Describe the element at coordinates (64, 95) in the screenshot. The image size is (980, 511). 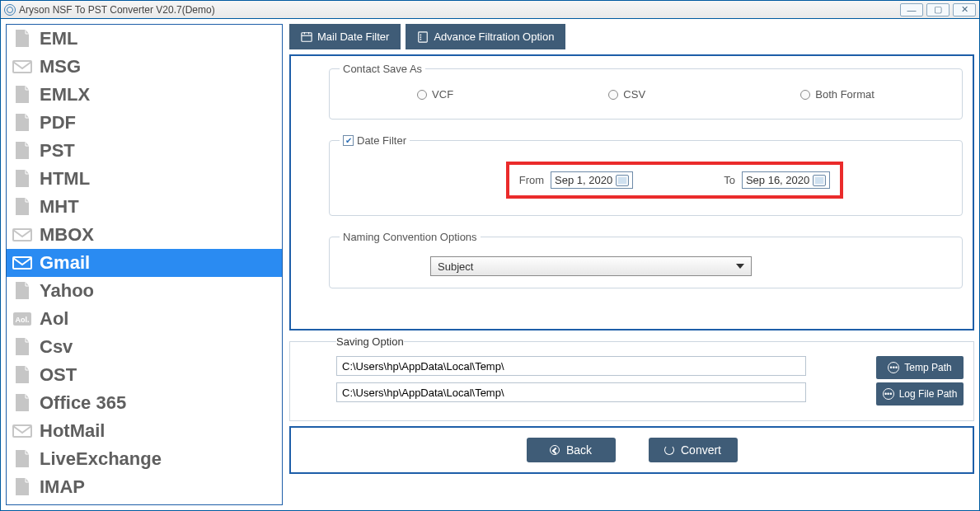
I see `sidebar-item-label: EMLX` at that location.